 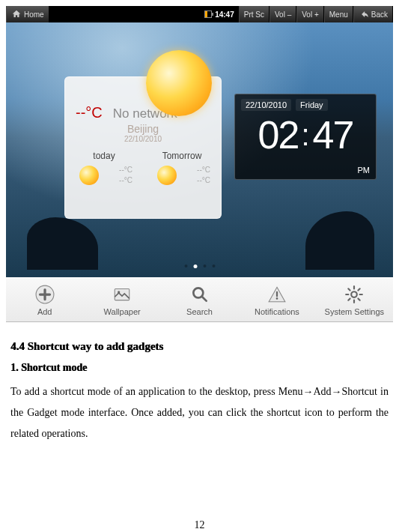 What do you see at coordinates (373, 14) in the screenshot?
I see `back-button: Back` at bounding box center [373, 14].